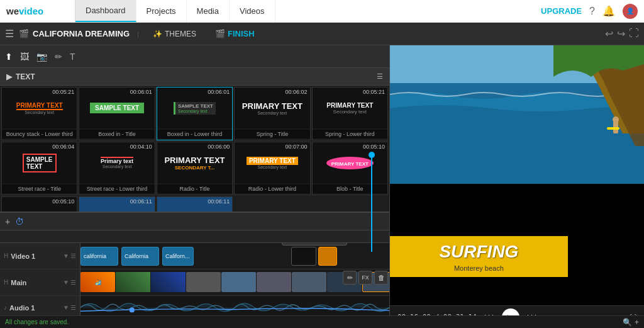 The image size is (644, 328). What do you see at coordinates (39, 113) in the screenshot?
I see `text-item-bouncy-lower: 00:05:21 PRIMARY TEXT Secondary text Bou…` at bounding box center [39, 113].